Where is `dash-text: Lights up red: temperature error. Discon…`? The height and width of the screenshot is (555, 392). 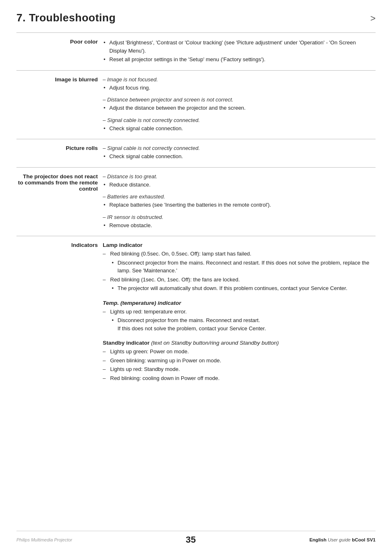
dash-text: Lights up red: temperature error. Discon… is located at coordinates (240, 320).